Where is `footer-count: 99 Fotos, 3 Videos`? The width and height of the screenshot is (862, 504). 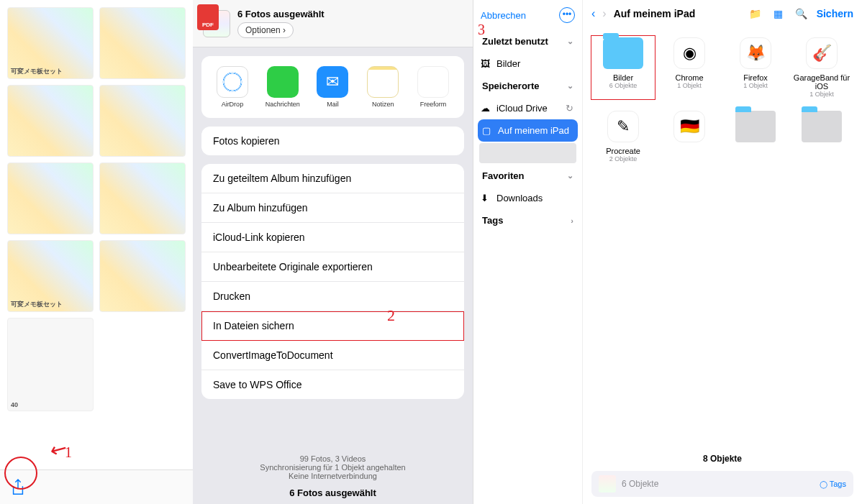 footer-count: 99 Fotos, 3 Videos is located at coordinates (332, 459).